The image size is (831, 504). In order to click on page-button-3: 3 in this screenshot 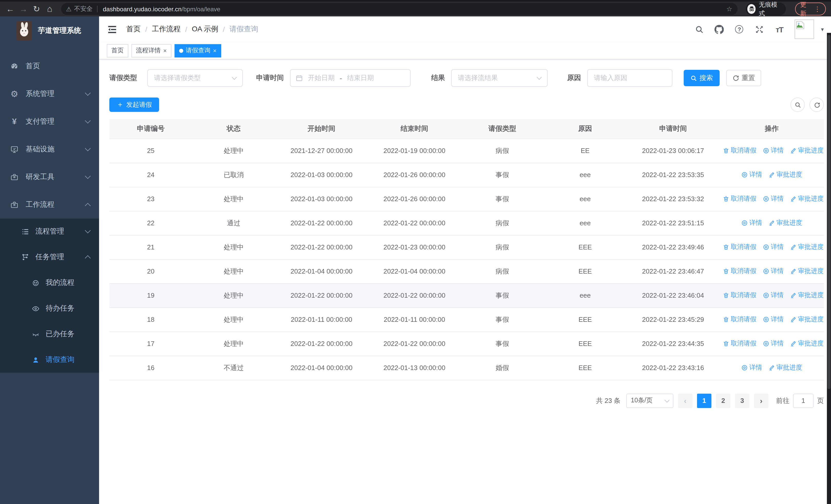, I will do `click(742, 401)`.